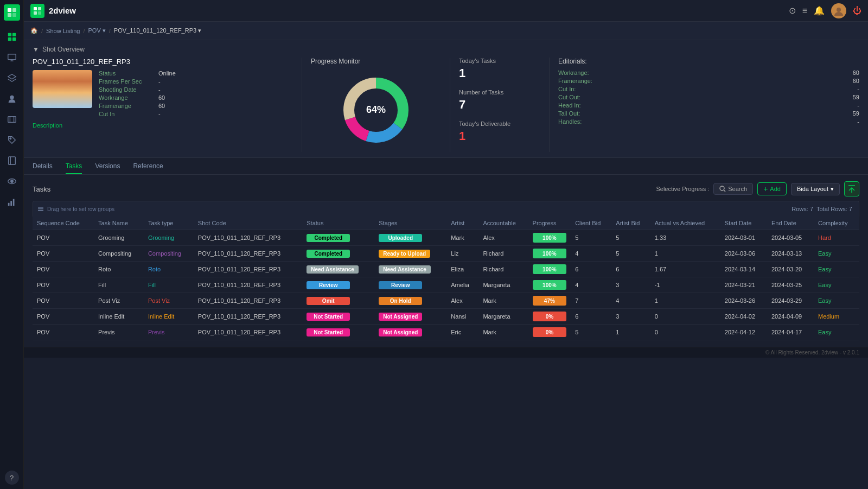 This screenshot has height=489, width=868. I want to click on cell-status: Omit, so click(339, 301).